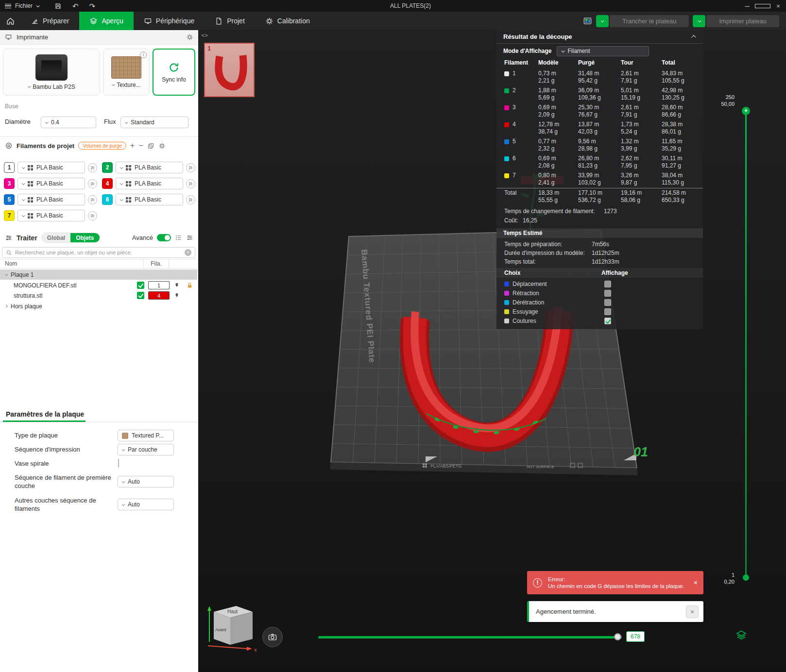  What do you see at coordinates (146, 436) in the screenshot?
I see `plate-type-dropdown: Textured P...` at bounding box center [146, 436].